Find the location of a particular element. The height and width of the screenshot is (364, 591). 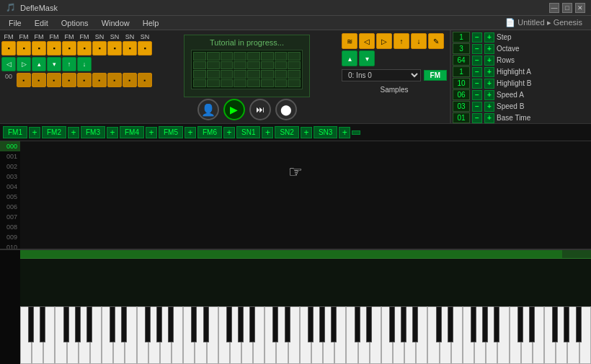

tab-sn3: SN3 is located at coordinates (326, 133).